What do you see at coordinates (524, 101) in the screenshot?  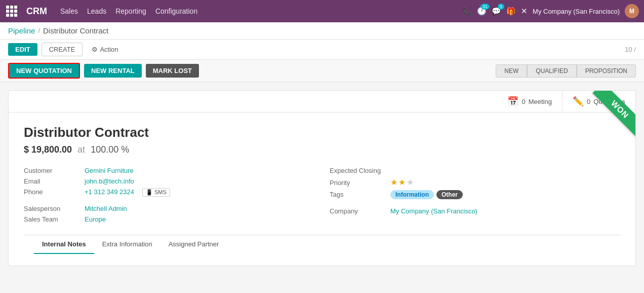 I see `meeting-count: 0` at bounding box center [524, 101].